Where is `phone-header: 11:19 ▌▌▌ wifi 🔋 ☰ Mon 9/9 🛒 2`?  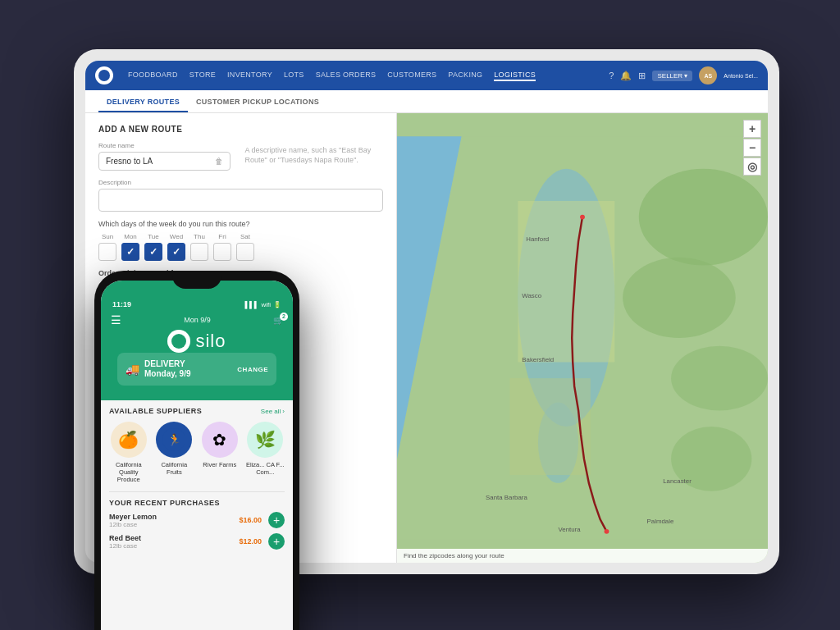
phone-header: 11:19 ▌▌▌ wifi 🔋 ☰ Mon 9/9 🛒 2 is located at coordinates (197, 340).